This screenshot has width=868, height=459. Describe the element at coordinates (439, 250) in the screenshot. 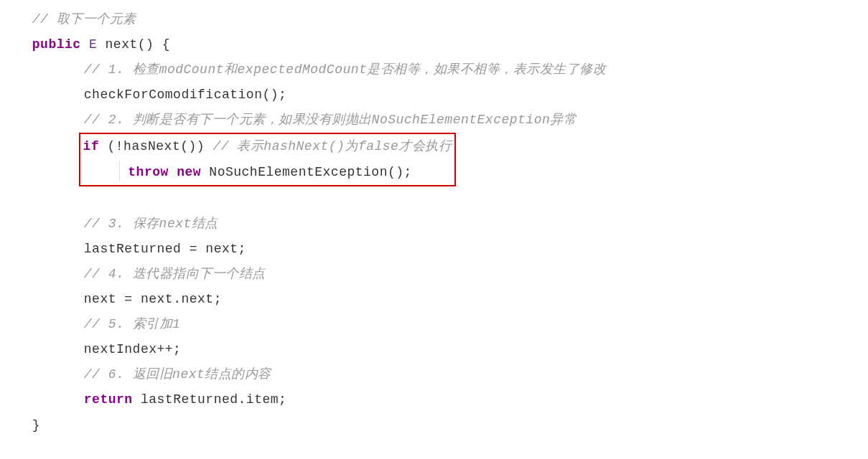

I see `code-line: lastReturned = next;` at that location.